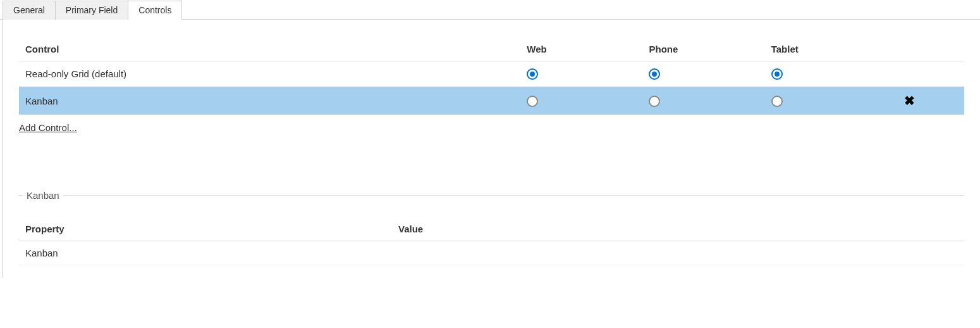  What do you see at coordinates (490, 10) in the screenshot?
I see `tab-bar: General Primary Field Controls` at bounding box center [490, 10].